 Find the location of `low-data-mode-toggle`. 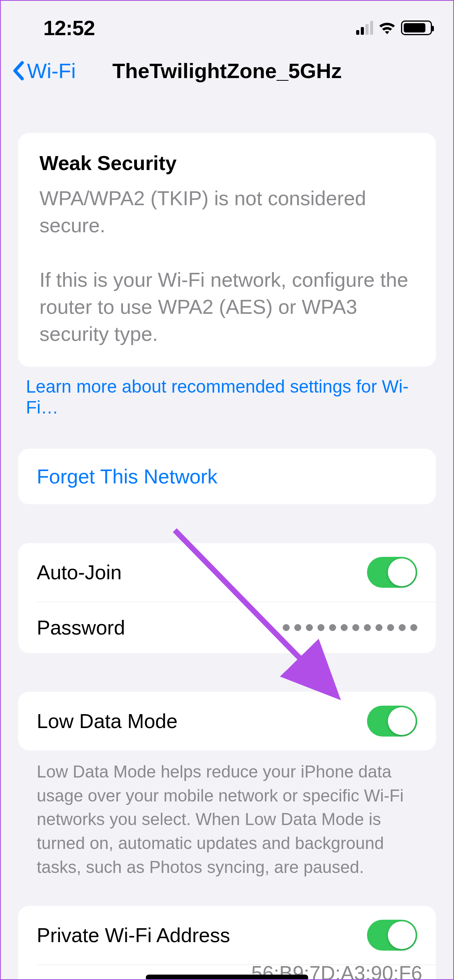

low-data-mode-toggle is located at coordinates (392, 721).